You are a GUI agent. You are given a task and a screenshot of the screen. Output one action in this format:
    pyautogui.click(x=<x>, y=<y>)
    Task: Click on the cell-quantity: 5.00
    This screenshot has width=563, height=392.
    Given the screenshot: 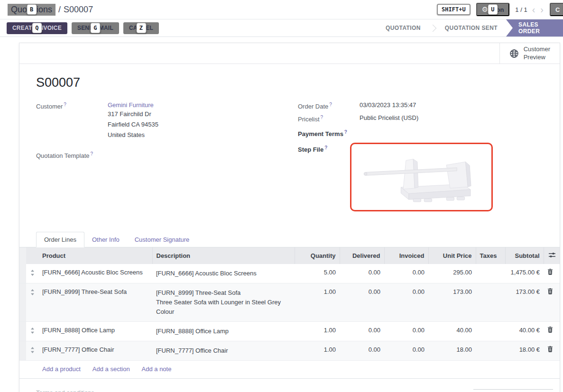 What is the action you would take?
    pyautogui.click(x=317, y=274)
    